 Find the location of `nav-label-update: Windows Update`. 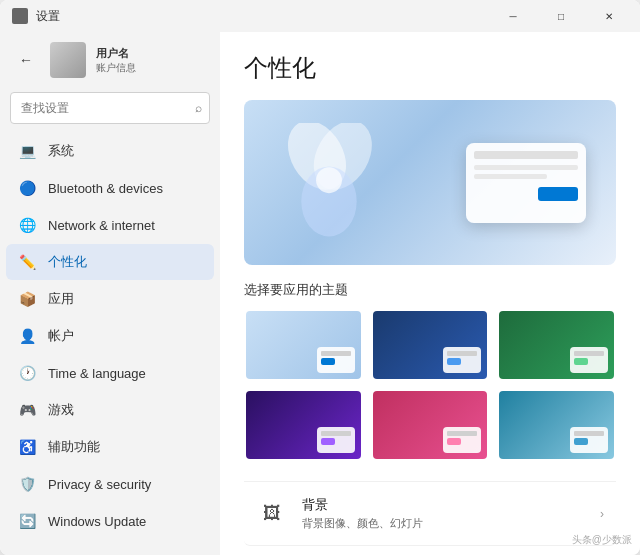

nav-label-update: Windows Update is located at coordinates (97, 522).